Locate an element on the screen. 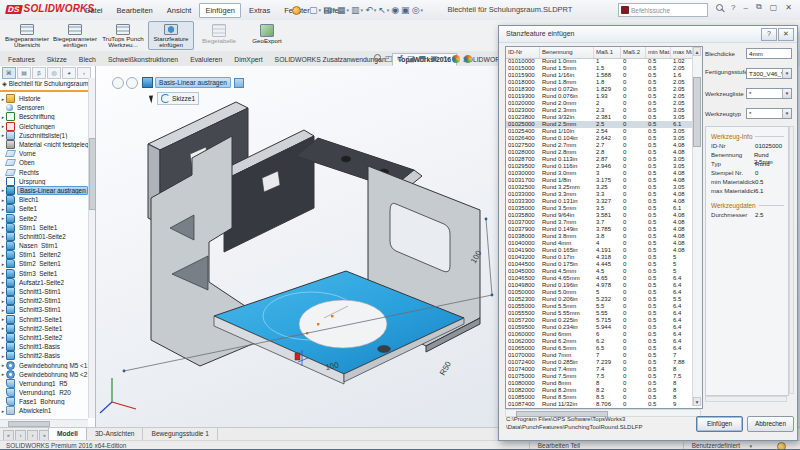 The width and height of the screenshot is (800, 450). tree-item: ▸Schnitt3-Stirn1 is located at coordinates (44, 310).